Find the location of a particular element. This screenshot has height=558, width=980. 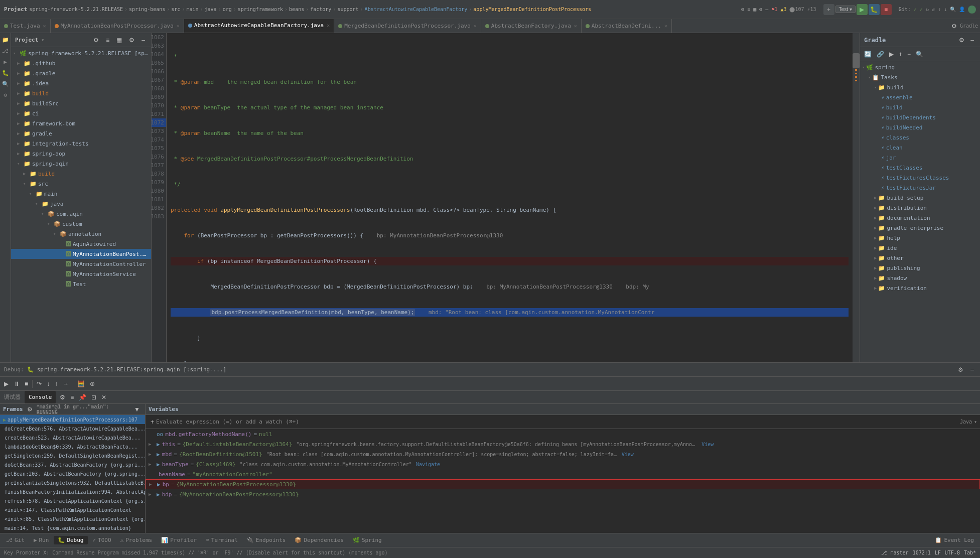

gradle-assemble: ⚡ assemble is located at coordinates (920, 97).